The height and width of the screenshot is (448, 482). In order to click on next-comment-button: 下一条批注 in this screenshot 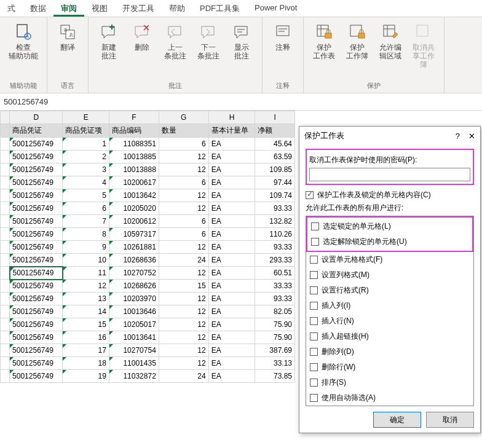, I will do `click(208, 41)`.